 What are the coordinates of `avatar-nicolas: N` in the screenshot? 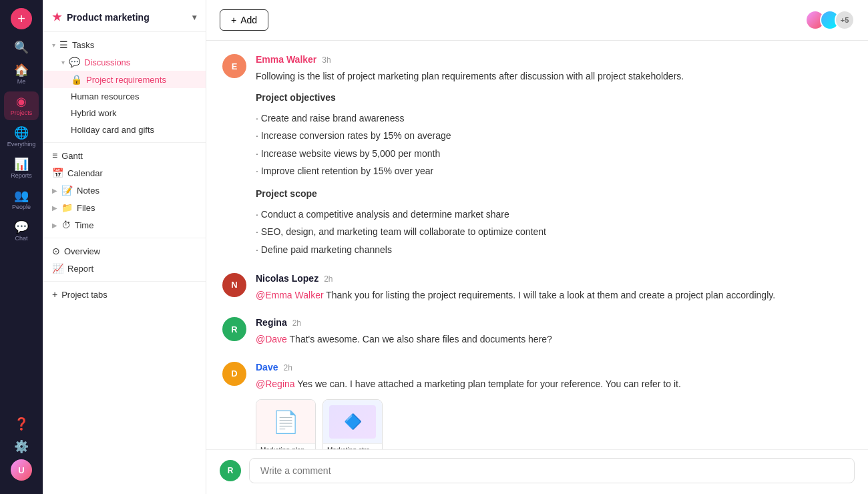 It's located at (234, 285).